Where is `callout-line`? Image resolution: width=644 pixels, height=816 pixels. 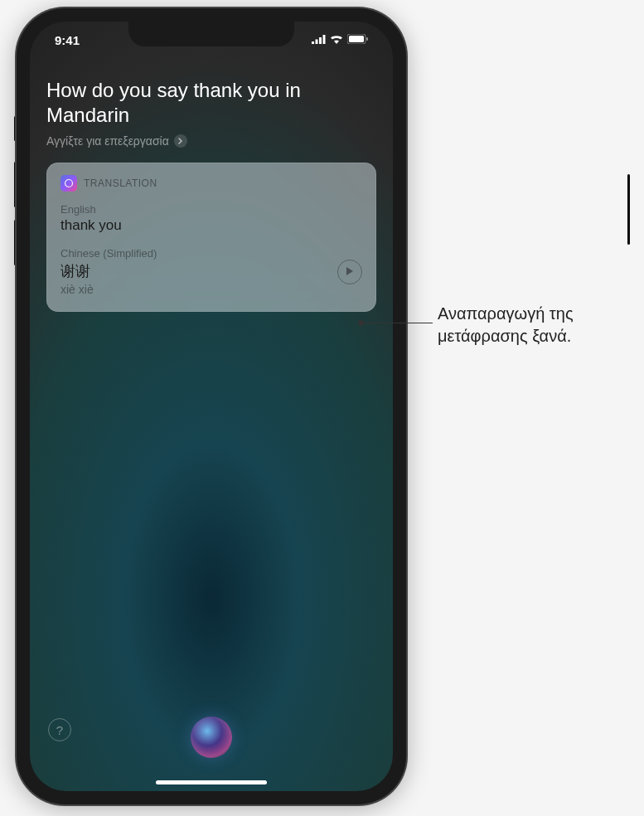 callout-line is located at coordinates (397, 323).